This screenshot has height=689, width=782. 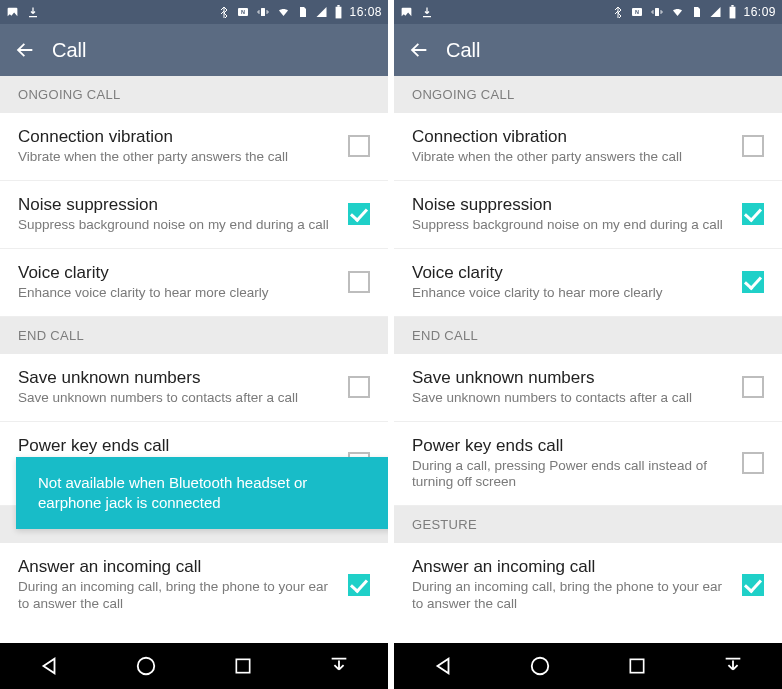 What do you see at coordinates (588, 464) in the screenshot?
I see `row-power-key-ends-call: Power key ends call During a call, press…` at bounding box center [588, 464].